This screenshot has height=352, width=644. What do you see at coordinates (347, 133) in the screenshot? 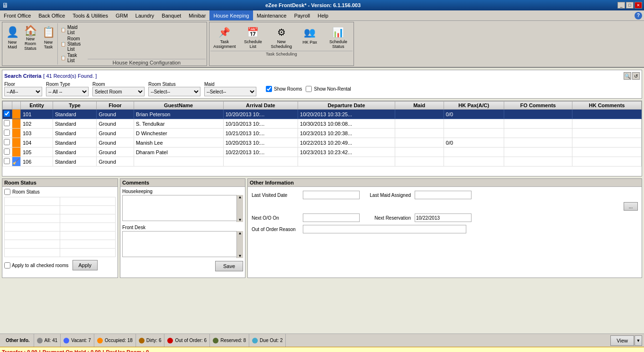
I see `row-departure: 10/23/2013 10:20:38...` at bounding box center [347, 133].